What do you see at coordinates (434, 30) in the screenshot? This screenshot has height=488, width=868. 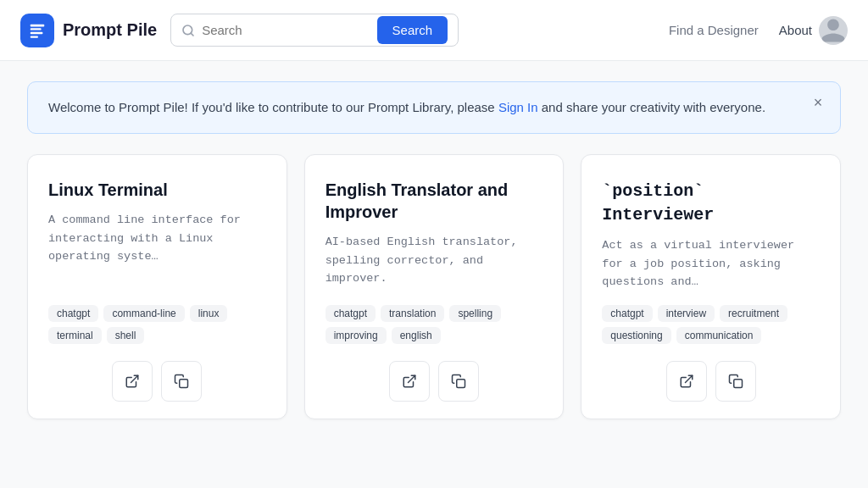 I see `header: Prompt Pile Search Find a Designer About` at bounding box center [434, 30].